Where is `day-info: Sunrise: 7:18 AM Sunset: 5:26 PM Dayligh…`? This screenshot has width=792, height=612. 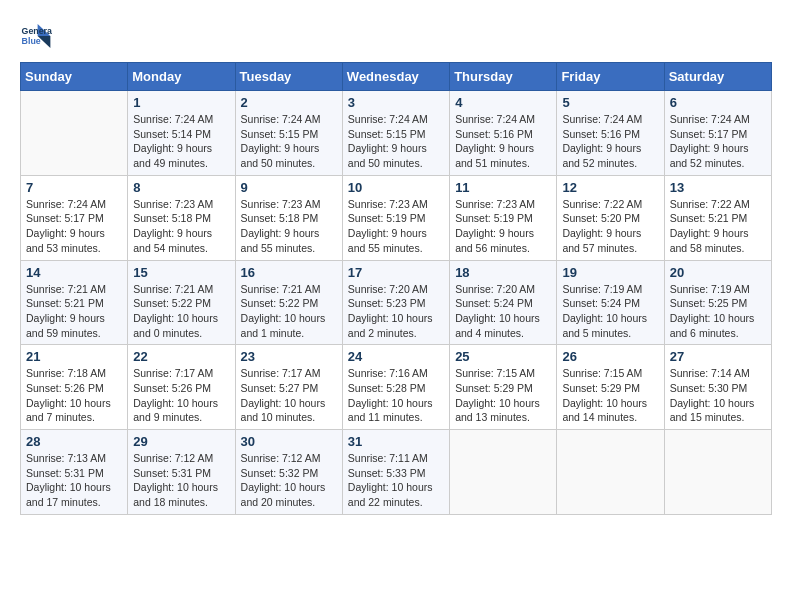
day-info: Sunrise: 7:18 AM Sunset: 5:26 PM Dayligh… is located at coordinates (74, 396).